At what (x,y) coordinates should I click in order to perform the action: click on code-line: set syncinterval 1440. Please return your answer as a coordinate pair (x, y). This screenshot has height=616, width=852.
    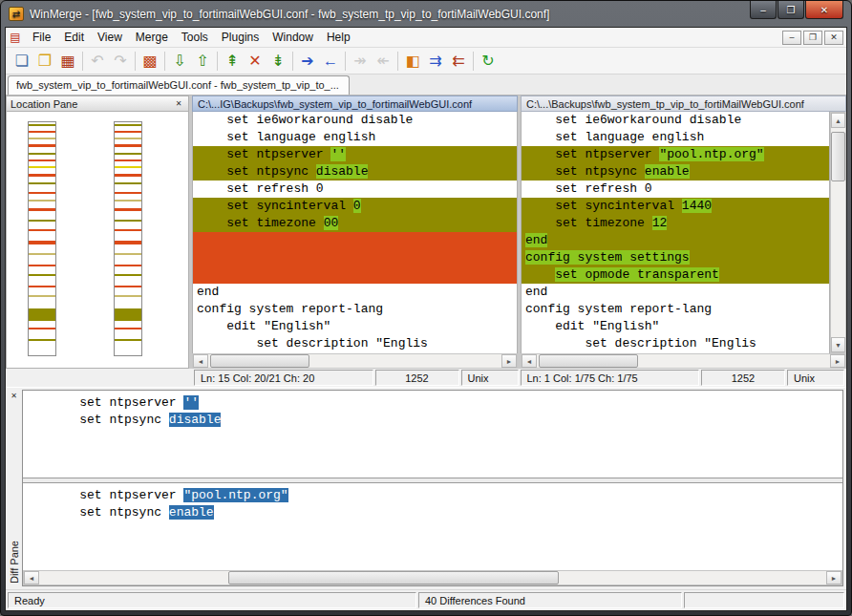
    Looking at the image, I should click on (675, 206).